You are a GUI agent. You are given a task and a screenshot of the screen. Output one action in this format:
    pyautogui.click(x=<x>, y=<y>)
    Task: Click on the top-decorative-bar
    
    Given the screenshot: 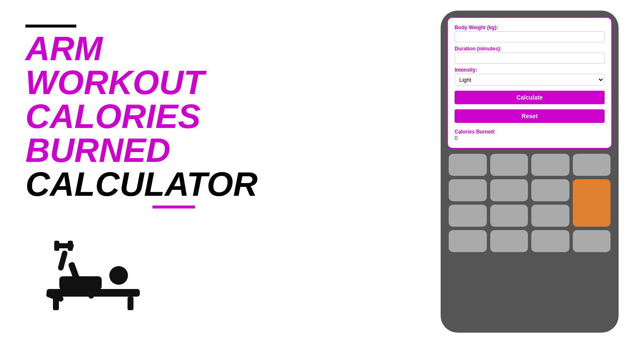 What is the action you would take?
    pyautogui.click(x=51, y=26)
    